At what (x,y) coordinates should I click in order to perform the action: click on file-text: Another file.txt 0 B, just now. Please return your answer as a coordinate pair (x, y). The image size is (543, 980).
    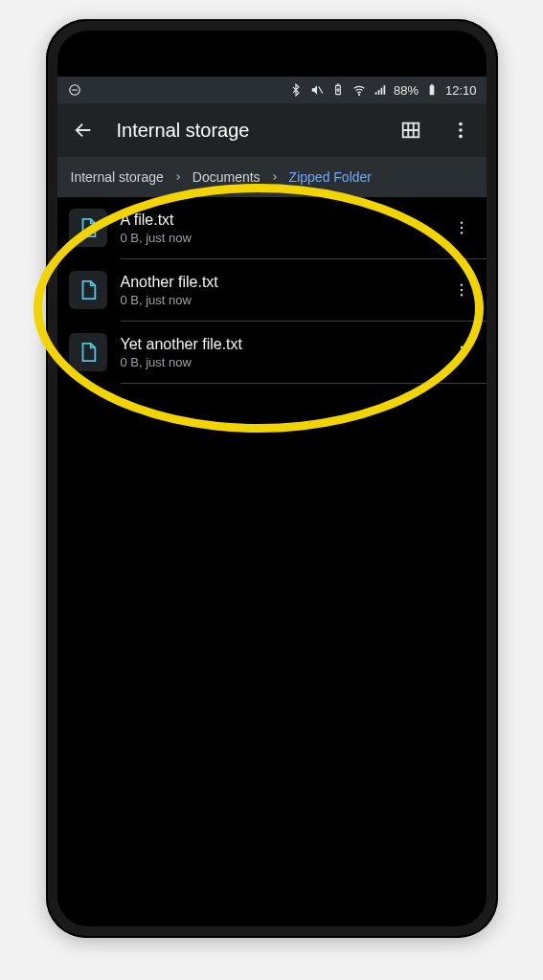
    Looking at the image, I should click on (278, 291).